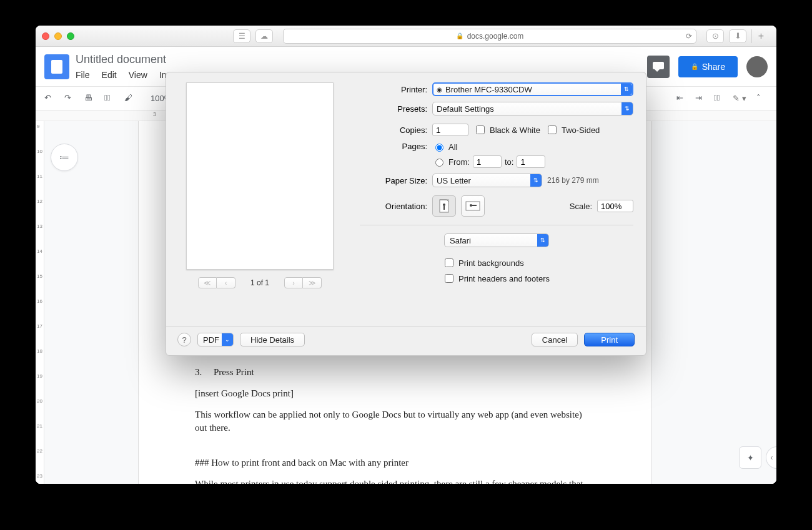 The height and width of the screenshot is (530, 812). What do you see at coordinates (450, 130) in the screenshot?
I see `copies-input` at bounding box center [450, 130].